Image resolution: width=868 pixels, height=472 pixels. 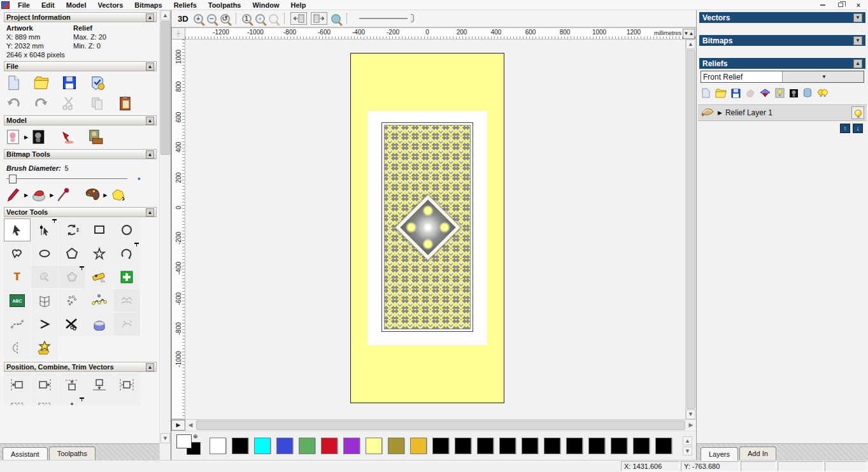 What do you see at coordinates (858, 64) in the screenshot?
I see `collapse-reliefs-button: ▲` at bounding box center [858, 64].